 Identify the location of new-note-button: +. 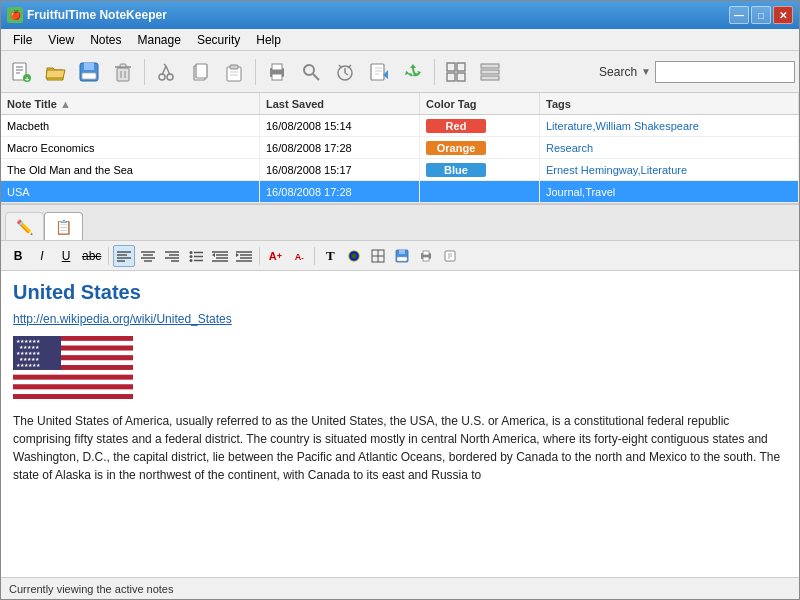
(21, 72).